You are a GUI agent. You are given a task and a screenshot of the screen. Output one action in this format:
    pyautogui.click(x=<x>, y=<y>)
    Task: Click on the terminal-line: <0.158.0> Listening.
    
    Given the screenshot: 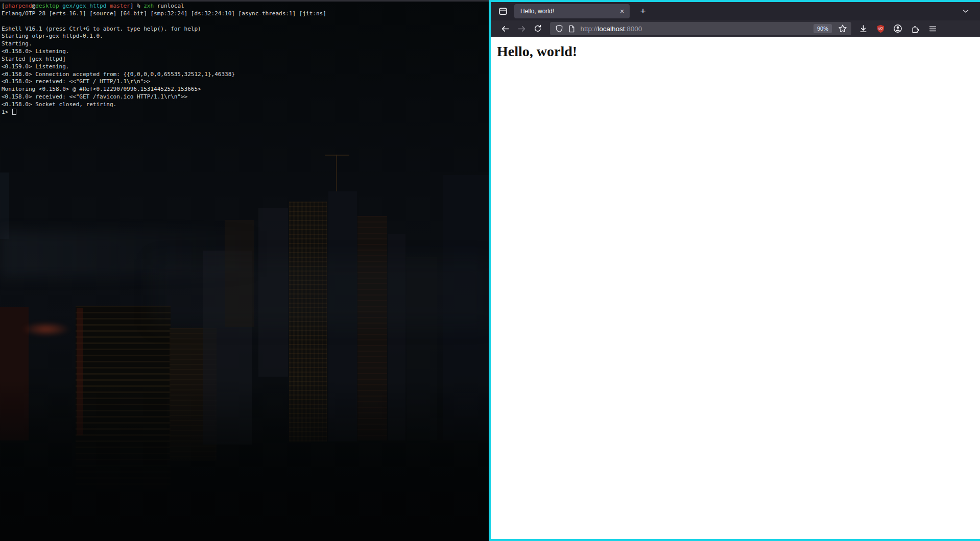 What is the action you would take?
    pyautogui.click(x=164, y=52)
    